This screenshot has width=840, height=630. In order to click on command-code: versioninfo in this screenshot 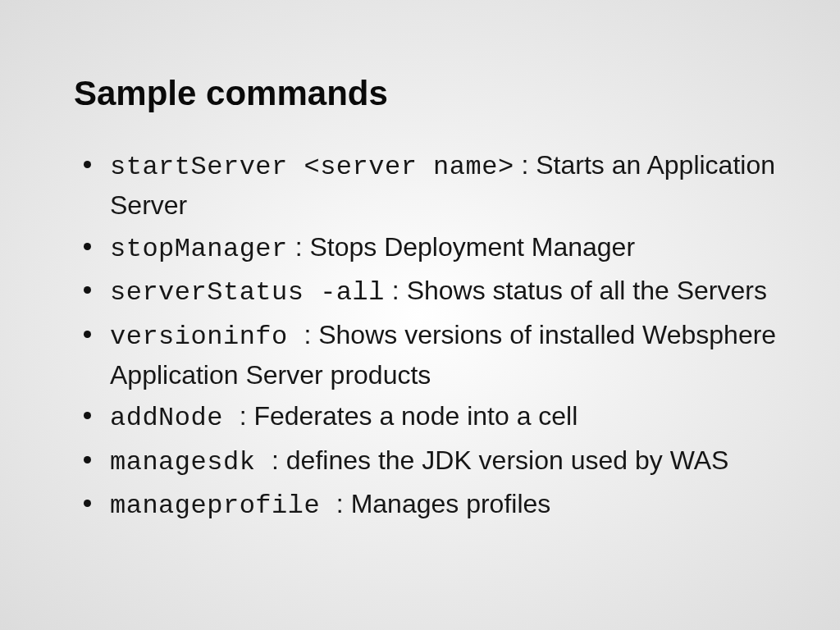, I will do `click(207, 336)`.